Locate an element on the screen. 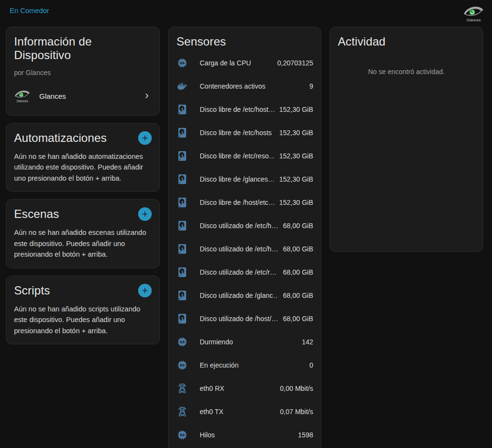 Image resolution: width=492 pixels, height=448 pixels. sensor-row: Durmiendo 142 is located at coordinates (245, 342).